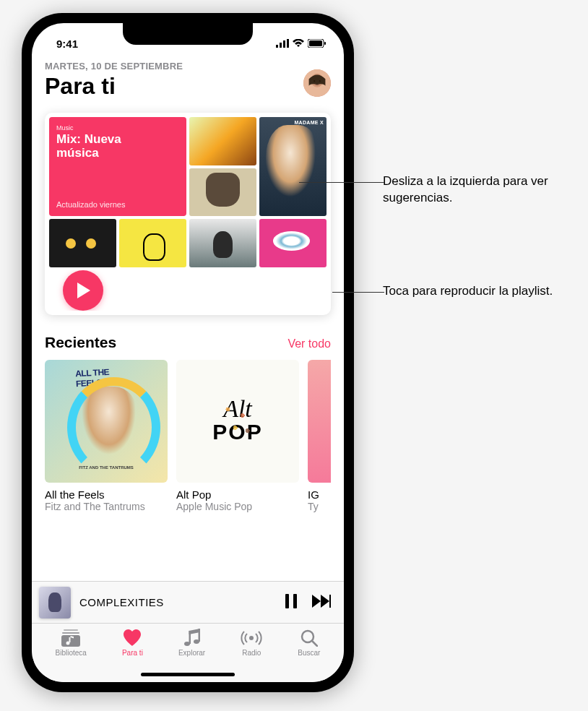 The height and width of the screenshot is (711, 588). I want to click on recent-title: Alt Pop, so click(238, 494).